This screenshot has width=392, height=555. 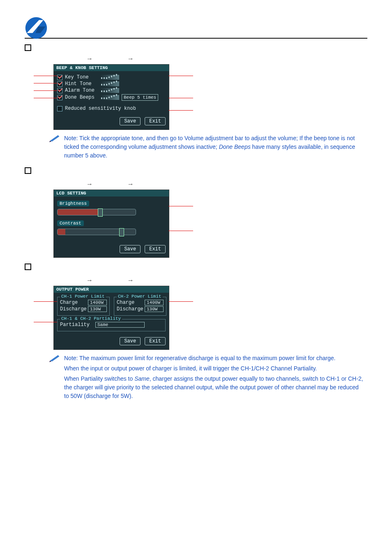 What do you see at coordinates (154, 303) in the screenshot?
I see `ch2-charge-value: 1400W` at bounding box center [154, 303].